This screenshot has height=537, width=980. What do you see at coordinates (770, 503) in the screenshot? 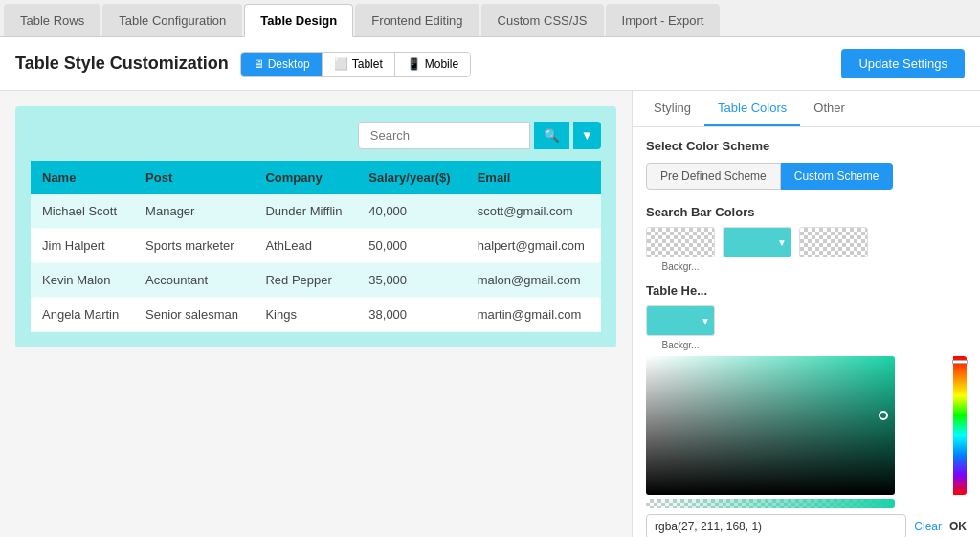
I see `opacity-overlay` at bounding box center [770, 503].